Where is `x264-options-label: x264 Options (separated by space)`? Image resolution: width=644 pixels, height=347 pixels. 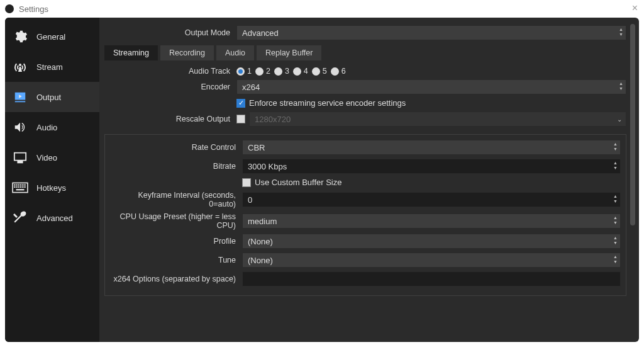 x264-options-label: x264 Options (separated by space) is located at coordinates (176, 279).